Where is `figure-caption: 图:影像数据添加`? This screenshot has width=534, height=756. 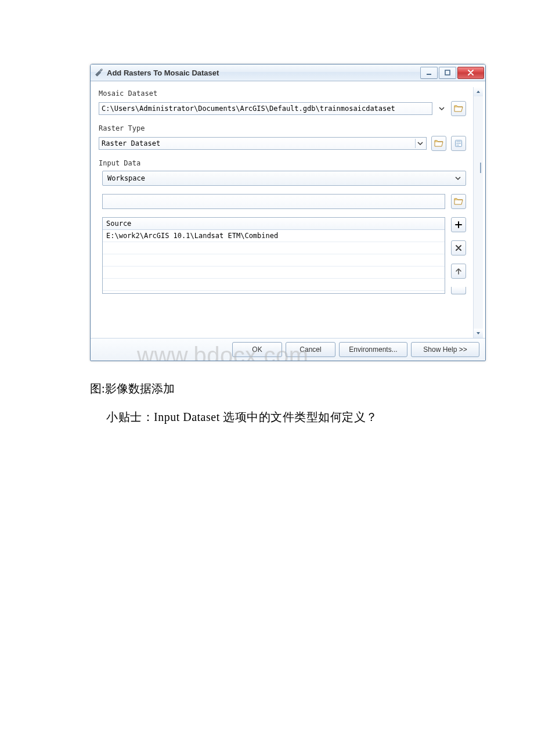 figure-caption: 图:影像数据添加 is located at coordinates (267, 389).